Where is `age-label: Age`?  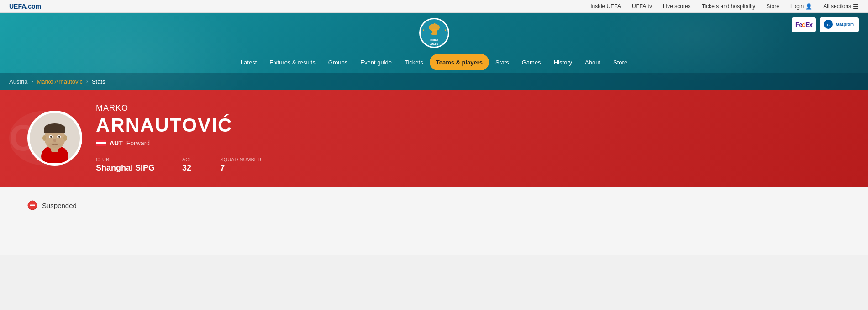
age-label: Age is located at coordinates (187, 160).